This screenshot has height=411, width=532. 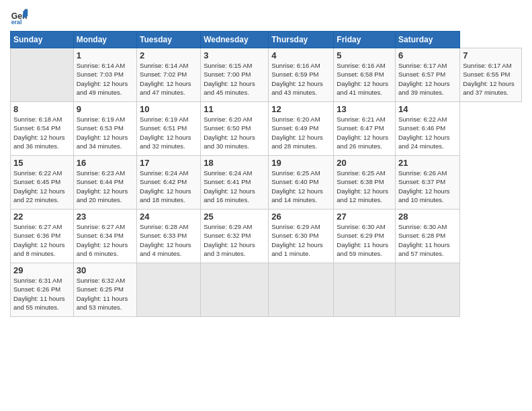 What do you see at coordinates (363, 187) in the screenshot?
I see `day-detail: Sunrise: 6:25 AMSunset: 6:38 PMDaylight:…` at bounding box center [363, 187].